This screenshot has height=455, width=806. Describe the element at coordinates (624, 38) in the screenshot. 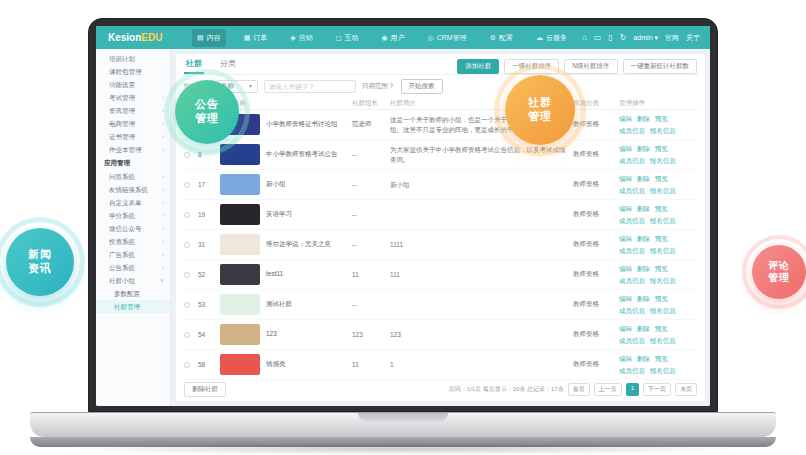

I see `topbar-icon: ↻` at that location.